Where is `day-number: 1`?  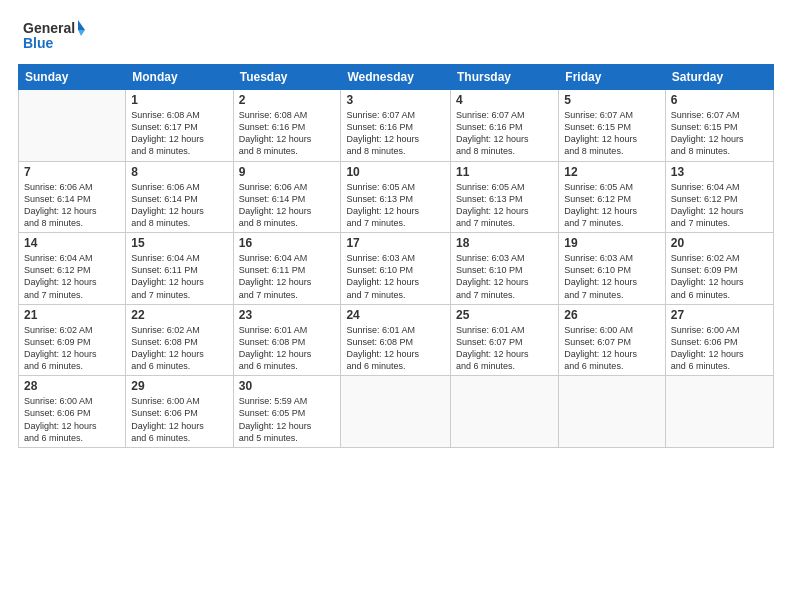 day-number: 1 is located at coordinates (179, 100).